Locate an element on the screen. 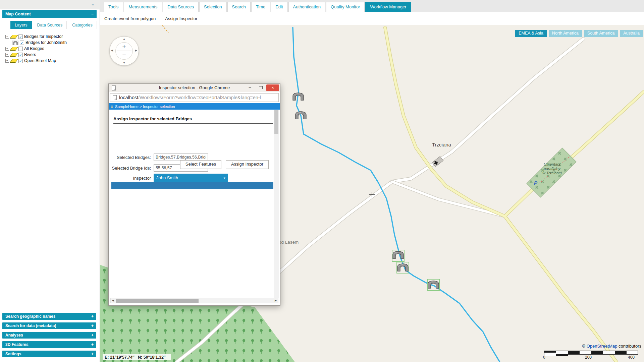 The image size is (644, 362). create-event-from-polygon-button: Create event from polygon is located at coordinates (130, 19).